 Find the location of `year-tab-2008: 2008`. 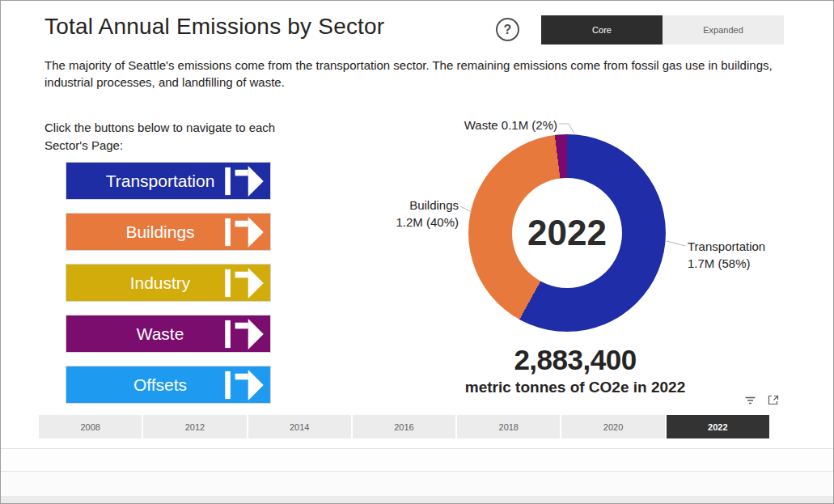

year-tab-2008: 2008 is located at coordinates (91, 427).